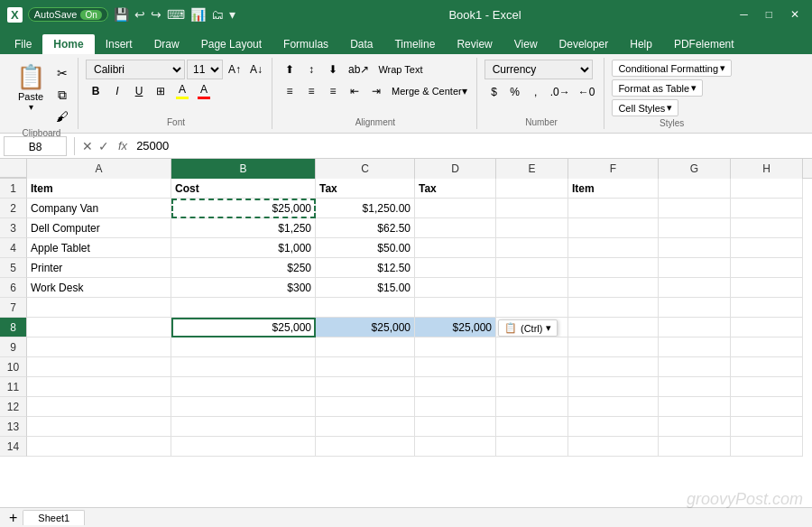 This screenshot has height=527, width=812. What do you see at coordinates (795, 14) in the screenshot?
I see `close-icon: ✕` at bounding box center [795, 14].